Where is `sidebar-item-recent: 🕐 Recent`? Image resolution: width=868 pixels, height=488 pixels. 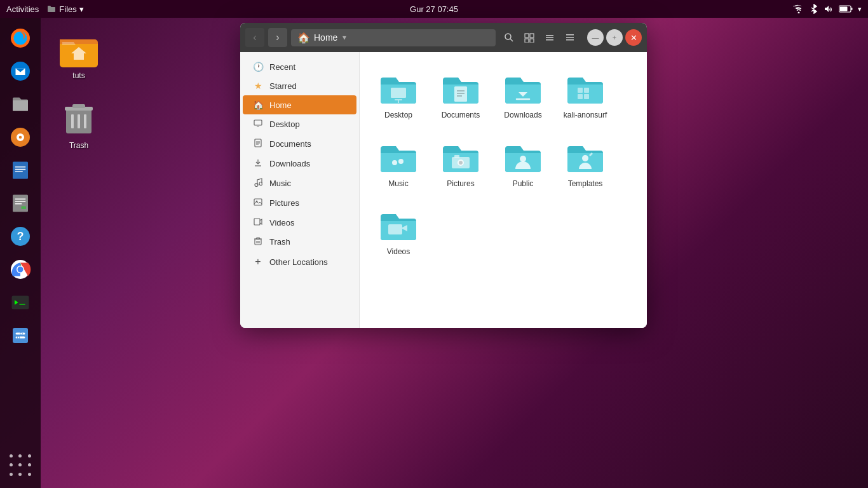
sidebar-item-recent: 🕐 Recent is located at coordinates (300, 67).